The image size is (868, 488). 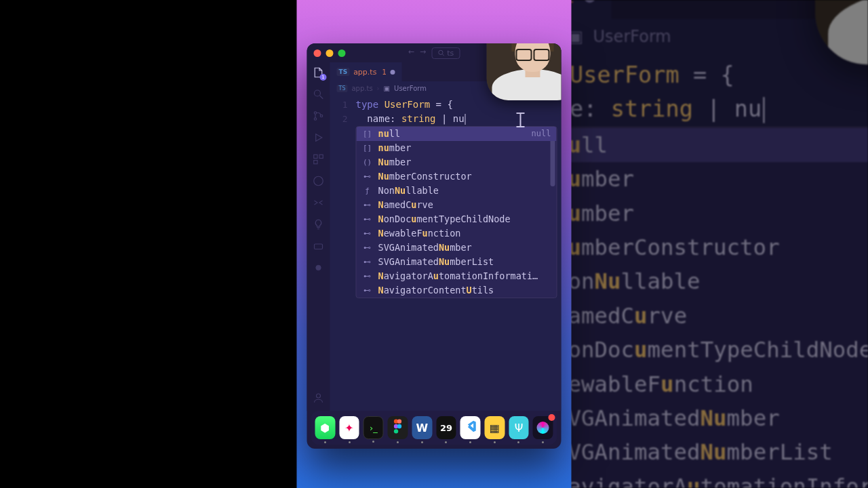 What do you see at coordinates (330, 53) in the screenshot?
I see `minimize-window-button` at bounding box center [330, 53].